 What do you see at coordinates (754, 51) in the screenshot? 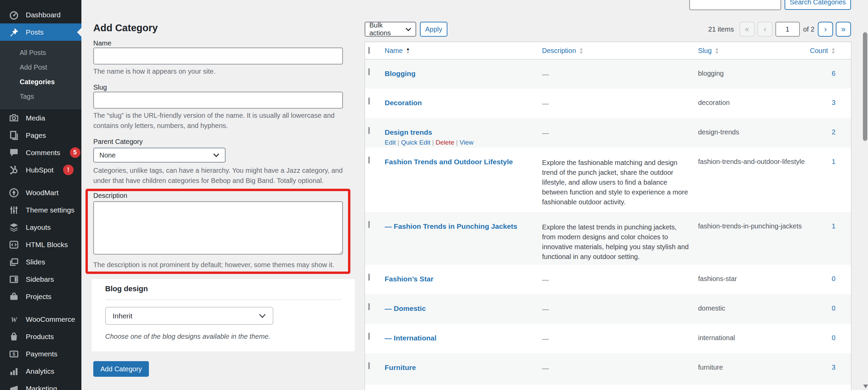
I see `column-header-slug: Slug▲▼` at bounding box center [754, 51].